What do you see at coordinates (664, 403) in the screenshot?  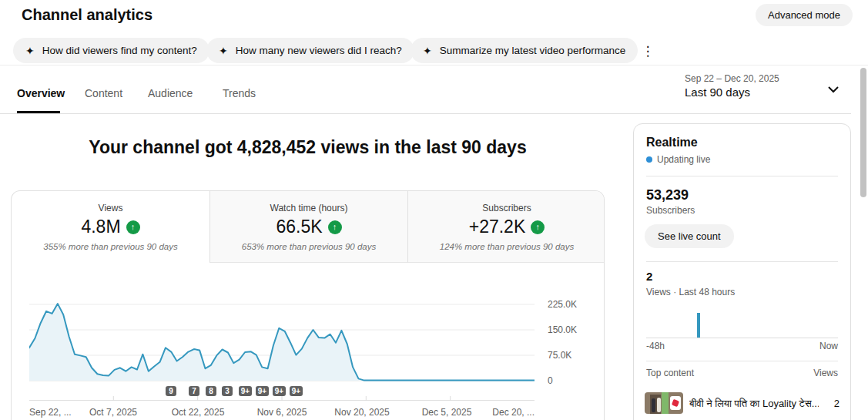 I see `video-thumbnail` at bounding box center [664, 403].